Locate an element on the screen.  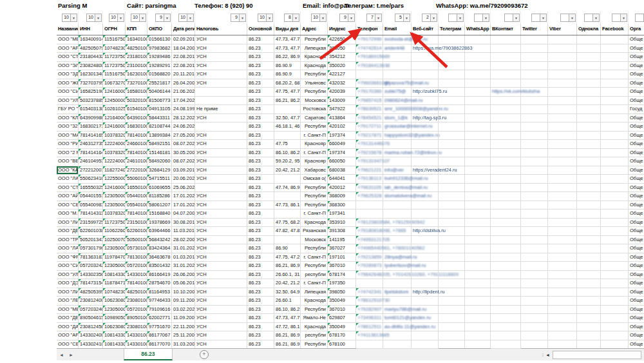
cell-nazvanie: ООО "СЕМ is located at coordinates (68, 206).